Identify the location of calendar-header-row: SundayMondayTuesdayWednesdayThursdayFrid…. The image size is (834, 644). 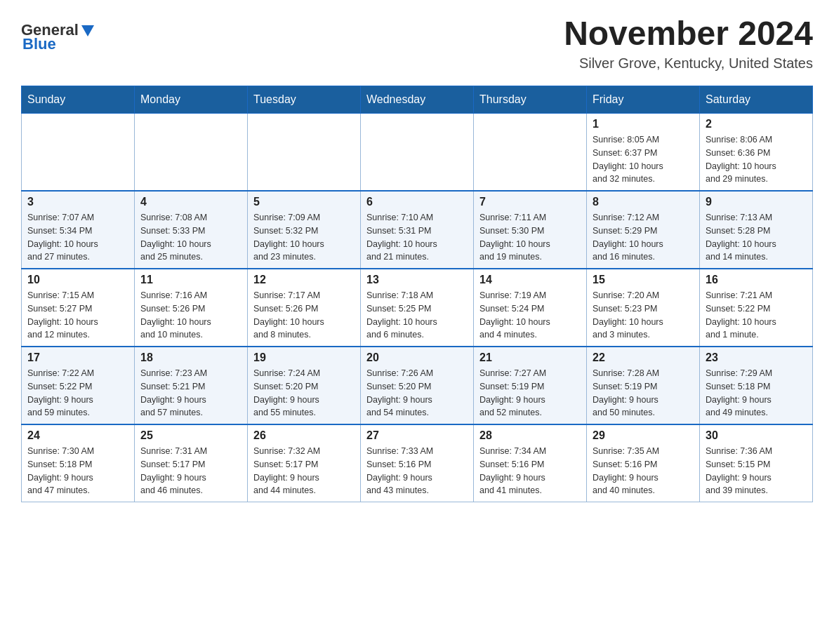
(417, 100).